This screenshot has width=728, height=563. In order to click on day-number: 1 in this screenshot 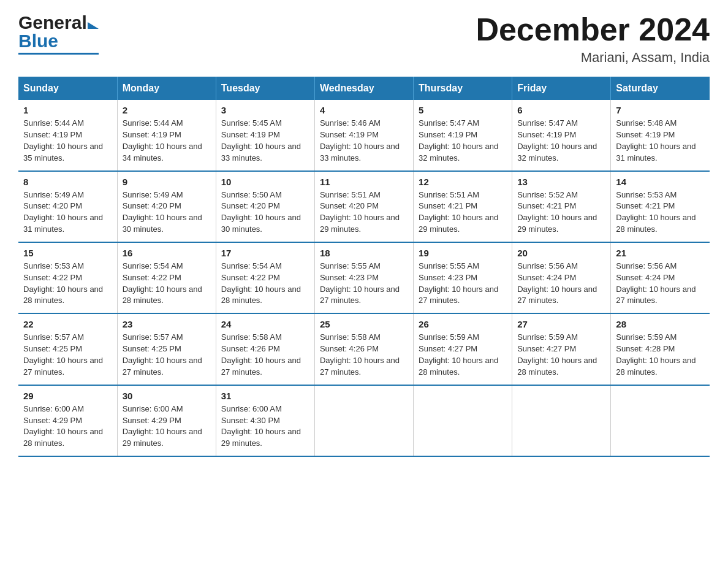, I will do `click(67, 110)`.